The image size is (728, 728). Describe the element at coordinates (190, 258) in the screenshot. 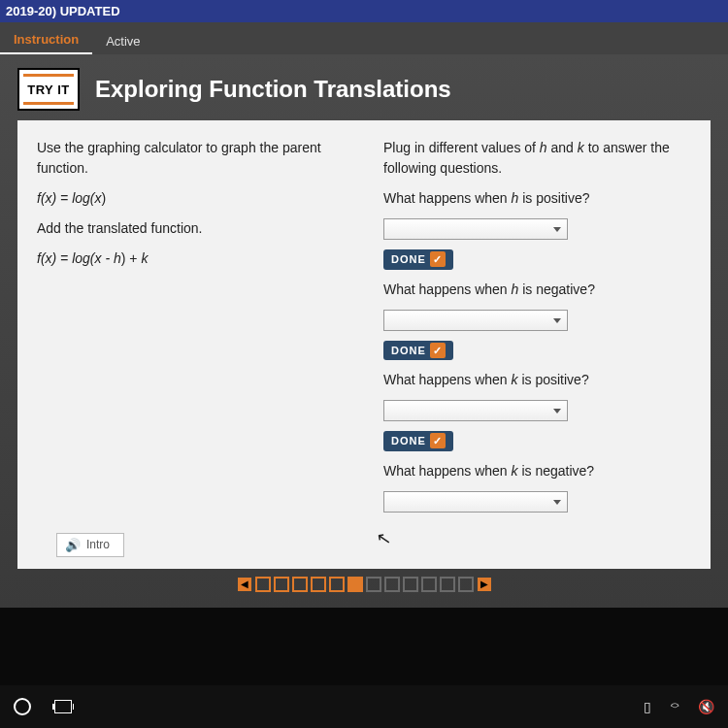

I see `equation-translated: f(x) = log(x - h) + k` at that location.